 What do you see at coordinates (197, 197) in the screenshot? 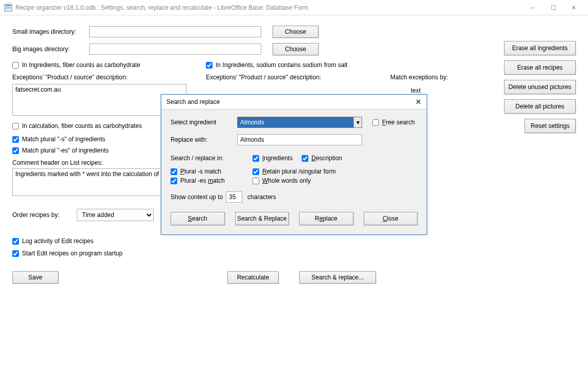
I see `context-label: Show context up to` at bounding box center [197, 197].